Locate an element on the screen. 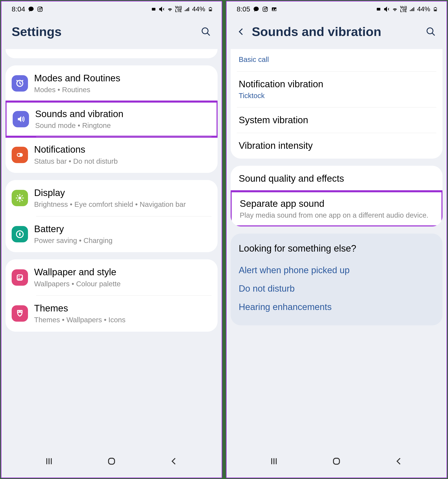  row-notifications: Notifications Status bar • Do not distur… is located at coordinates (112, 155).